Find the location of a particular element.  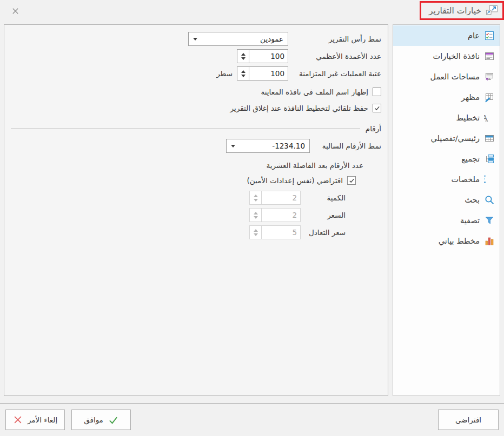

ok-button: موافق is located at coordinates (101, 420).